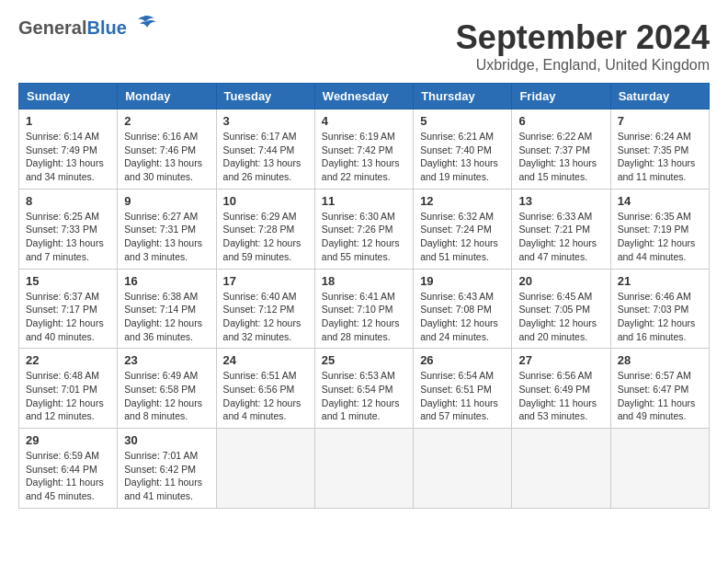 Image resolution: width=728 pixels, height=563 pixels. What do you see at coordinates (364, 388) in the screenshot?
I see `calendar-week-row: 22Sunrise: 6:48 AMSunset: 7:01 PMDayligh…` at bounding box center [364, 388].